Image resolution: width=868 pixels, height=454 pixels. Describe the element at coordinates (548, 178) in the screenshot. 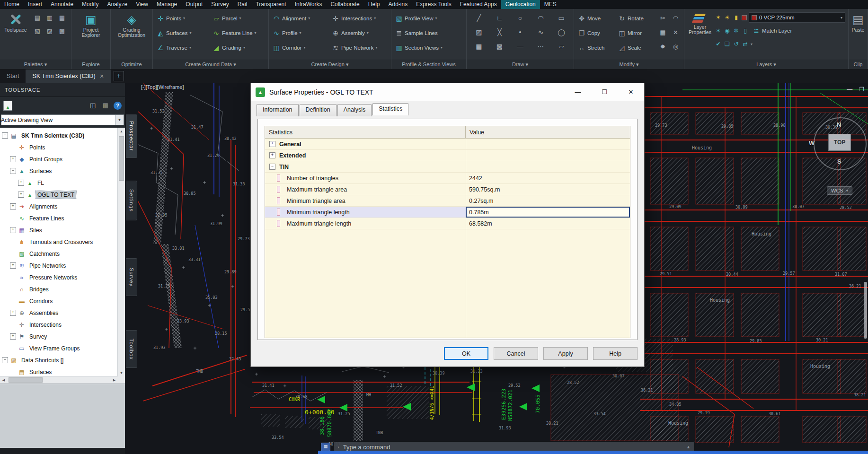

I see `stat-value: 2442` at that location.